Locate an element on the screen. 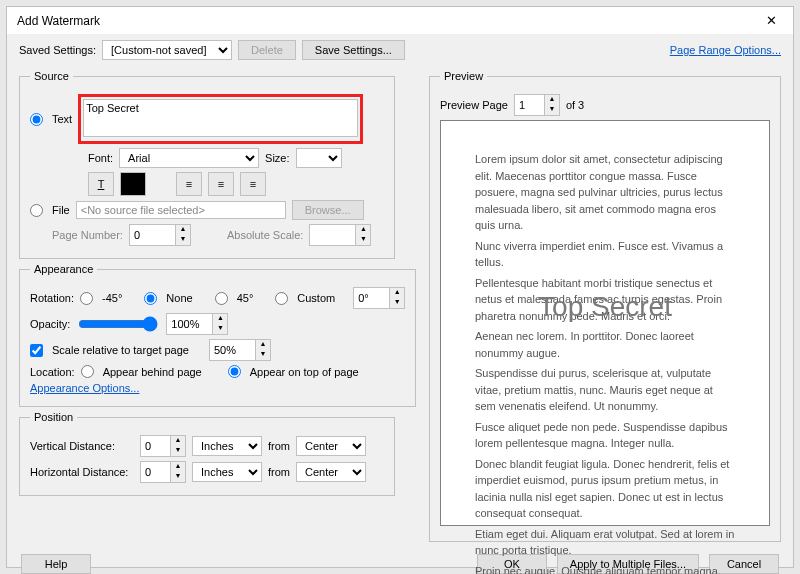 This screenshot has width=800, height=574. font-label: Font: is located at coordinates (100, 158).